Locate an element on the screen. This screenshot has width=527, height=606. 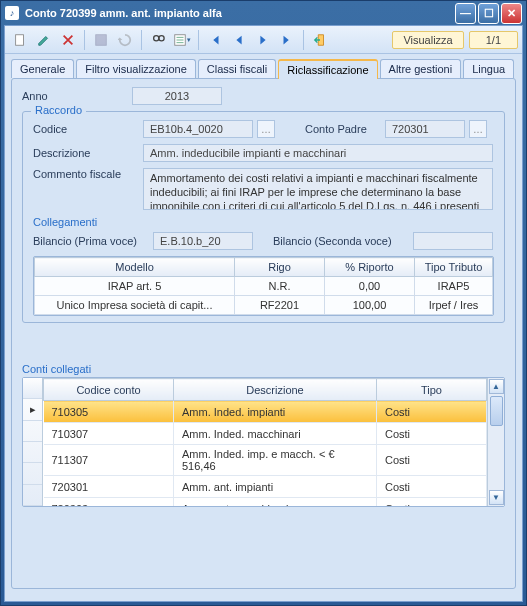
close-button: ✕ is located at coordinates (512, 14).